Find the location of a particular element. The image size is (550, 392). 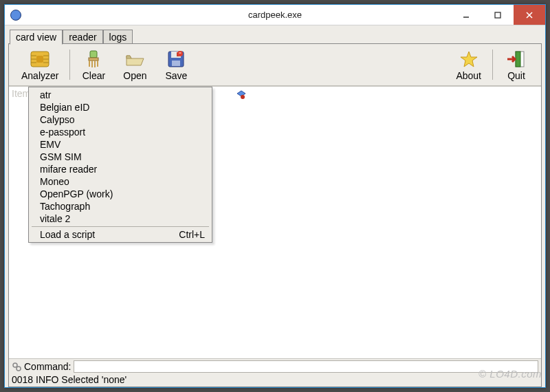

menu-item-atr: atr is located at coordinates (120, 95).